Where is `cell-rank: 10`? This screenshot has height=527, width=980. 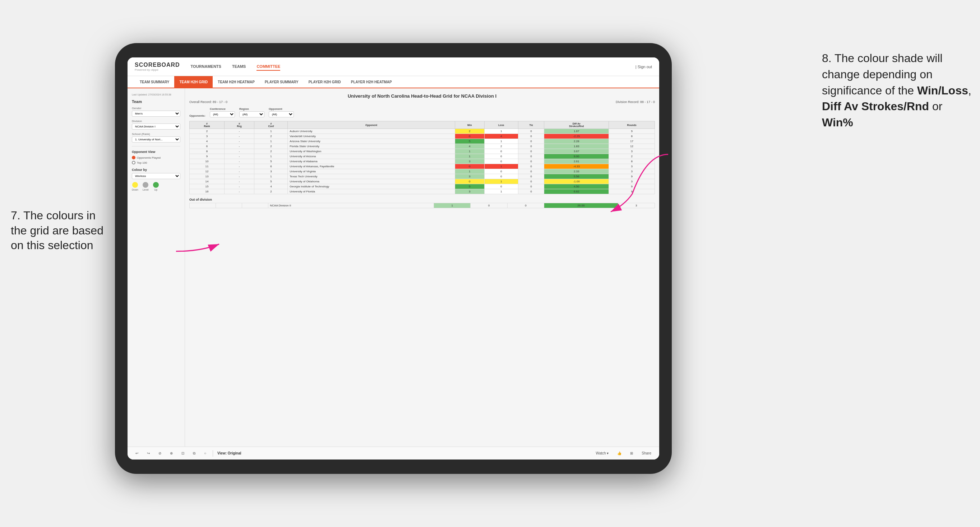 cell-rank: 10 is located at coordinates (207, 161).